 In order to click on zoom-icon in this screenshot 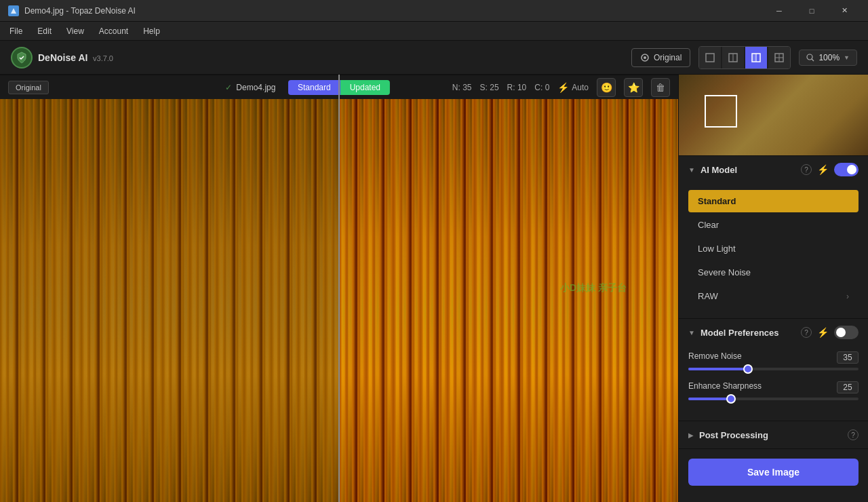, I will do `click(810, 58)`.